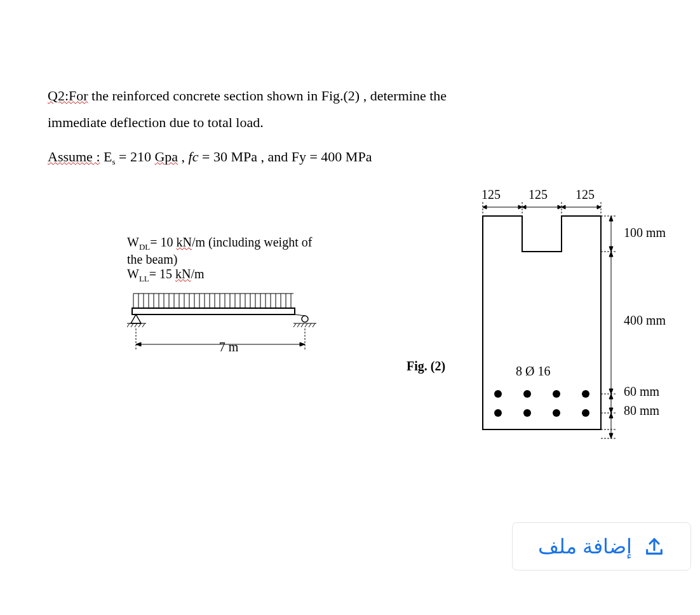 Image resolution: width=700 pixels, height=615 pixels. What do you see at coordinates (585, 194) in the screenshot?
I see `dim-125-3: 125` at bounding box center [585, 194].